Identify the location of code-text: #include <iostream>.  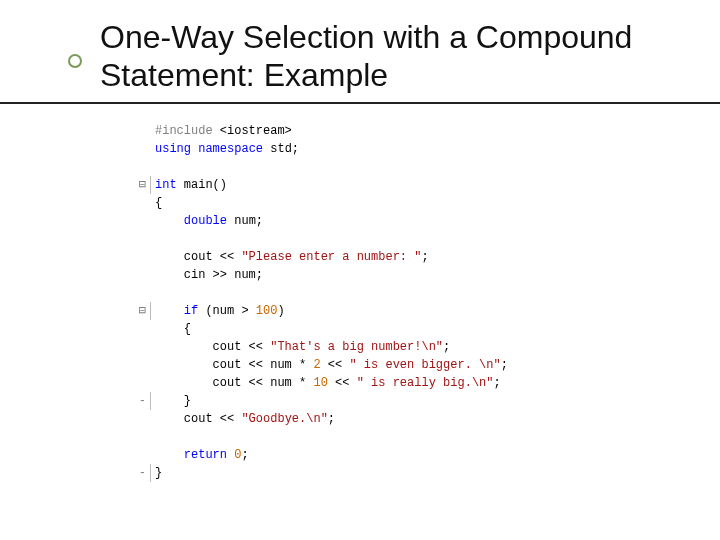
(224, 131).